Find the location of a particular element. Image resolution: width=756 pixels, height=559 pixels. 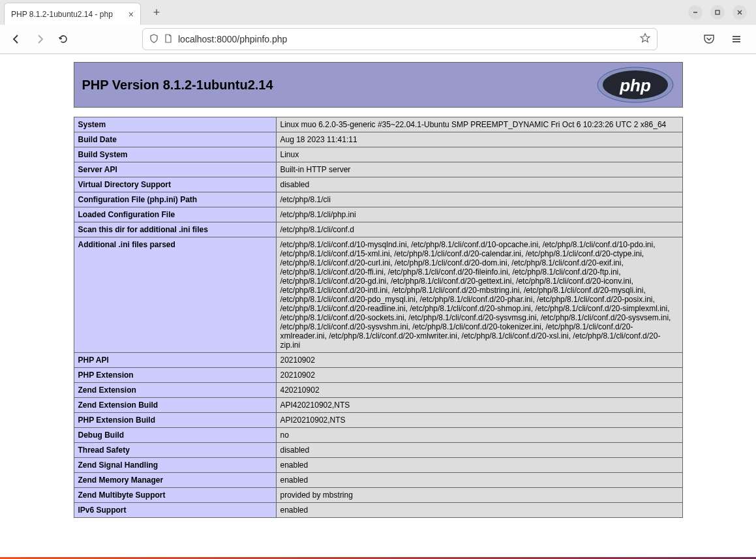

table-row: Build DateAug 18 2023 11:41:11 is located at coordinates (378, 140).